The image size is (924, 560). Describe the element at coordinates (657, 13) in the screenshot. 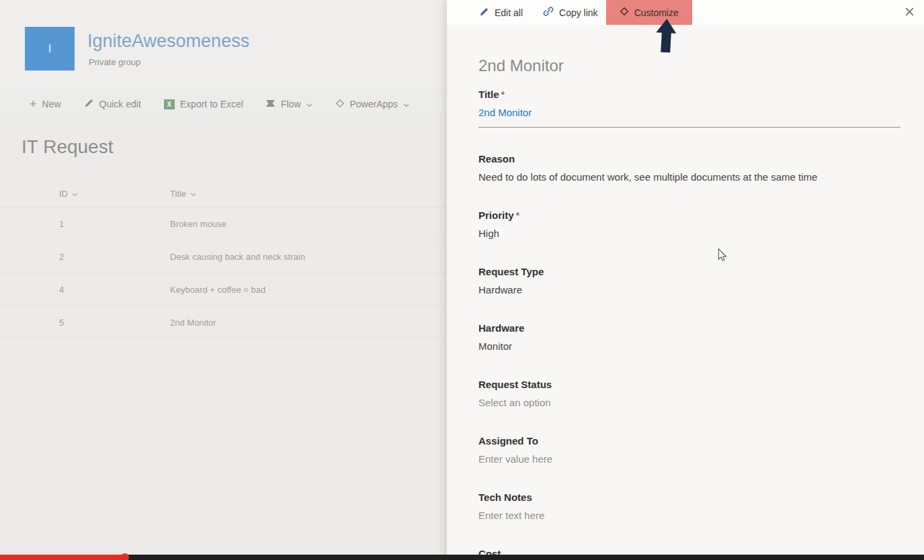

I see `customize-label: Customize` at that location.